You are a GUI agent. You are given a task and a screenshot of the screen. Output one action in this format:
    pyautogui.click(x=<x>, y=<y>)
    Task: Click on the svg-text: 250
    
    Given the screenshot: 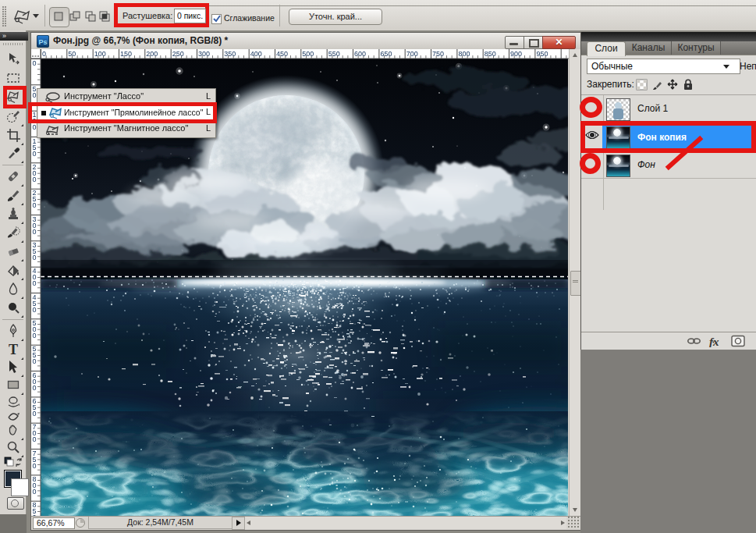 What is the action you would take?
    pyautogui.click(x=178, y=54)
    